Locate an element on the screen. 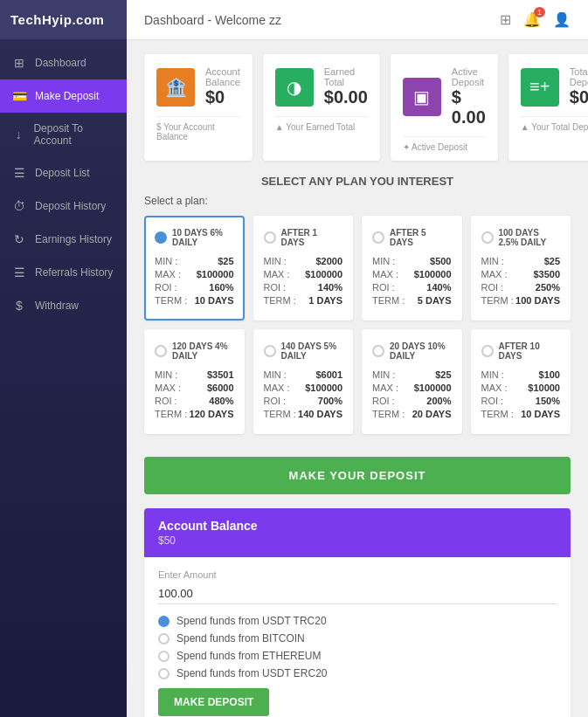  plan-header: AFTER 5 DAYS is located at coordinates (412, 238).